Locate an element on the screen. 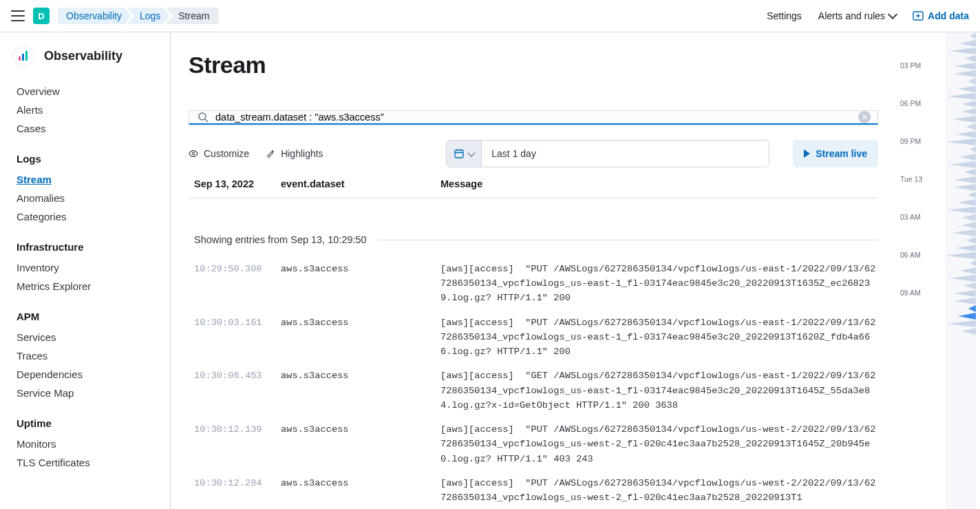  entries-start-marker: Showing entries from Sep 13, 10:29:50 is located at coordinates (533, 240).